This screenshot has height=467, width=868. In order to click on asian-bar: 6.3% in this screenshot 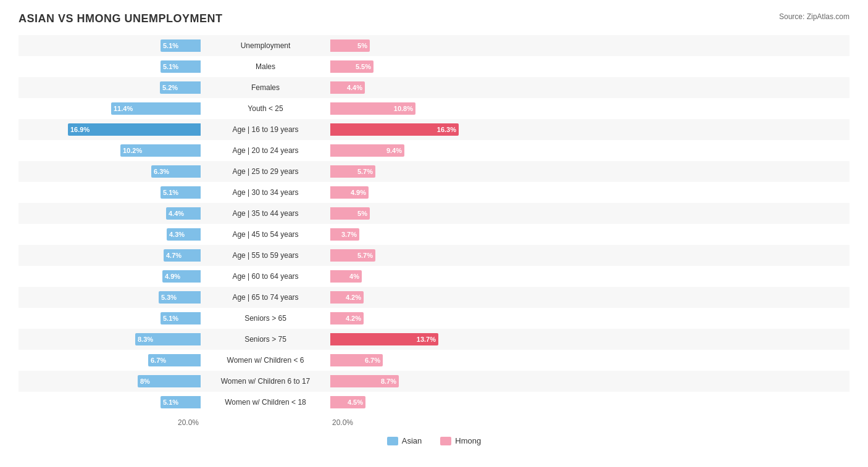, I will do `click(176, 172)`.